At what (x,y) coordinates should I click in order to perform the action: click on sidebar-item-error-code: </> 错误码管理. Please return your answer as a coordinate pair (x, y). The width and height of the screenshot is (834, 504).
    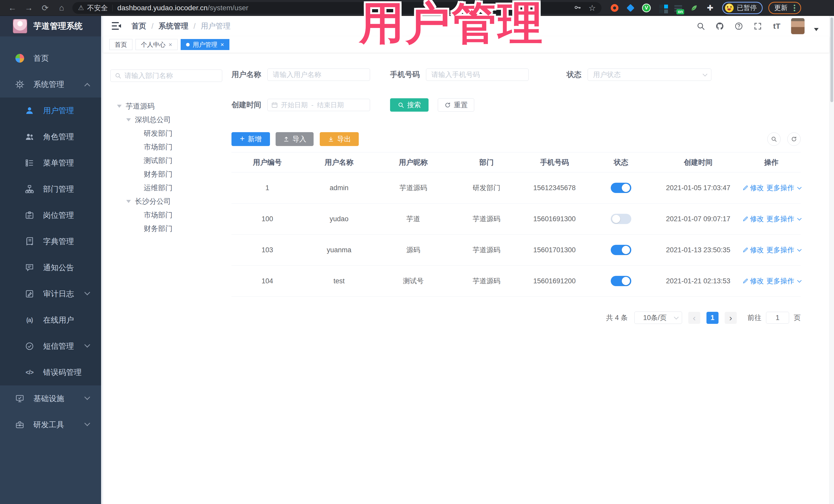
    Looking at the image, I should click on (51, 372).